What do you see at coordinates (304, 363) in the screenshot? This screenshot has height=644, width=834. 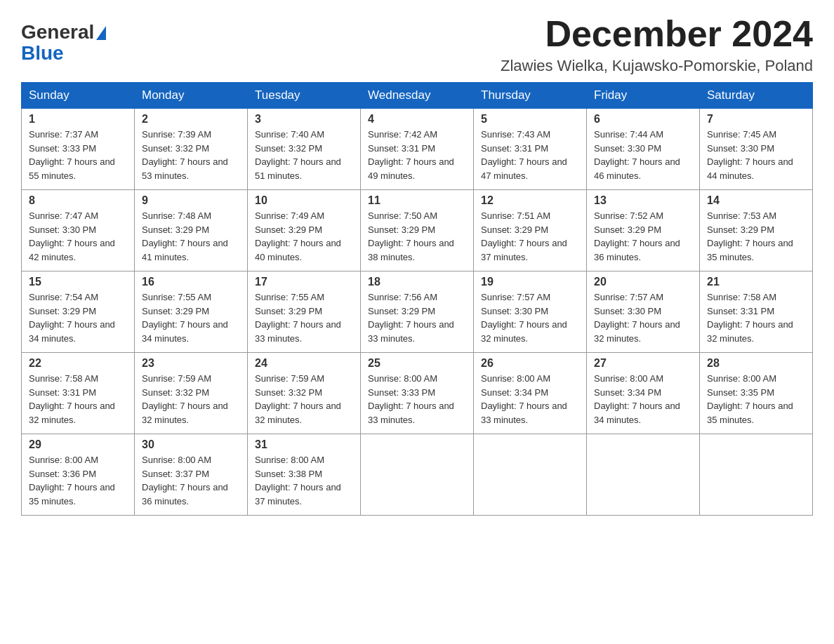 I see `day-number: 24` at bounding box center [304, 363].